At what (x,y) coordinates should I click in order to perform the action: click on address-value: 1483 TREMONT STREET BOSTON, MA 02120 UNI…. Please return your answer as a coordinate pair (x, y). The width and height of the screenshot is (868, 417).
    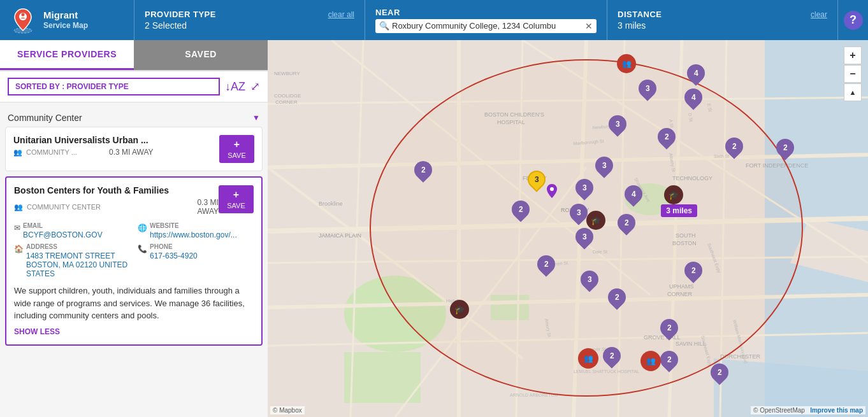
    Looking at the image, I should click on (78, 265).